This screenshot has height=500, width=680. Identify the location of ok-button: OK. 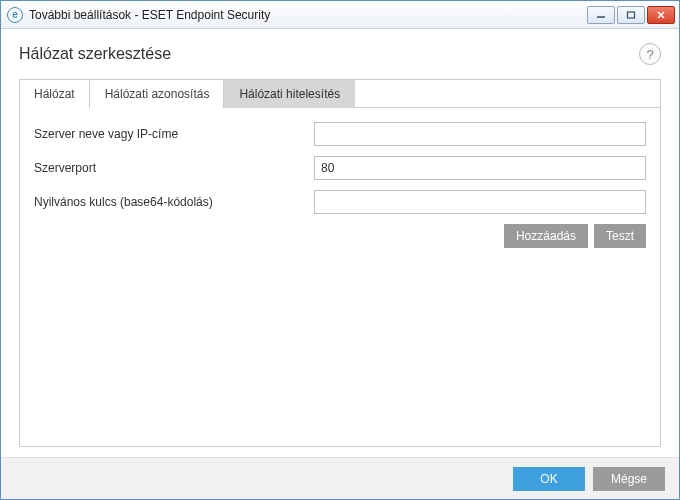
(549, 479).